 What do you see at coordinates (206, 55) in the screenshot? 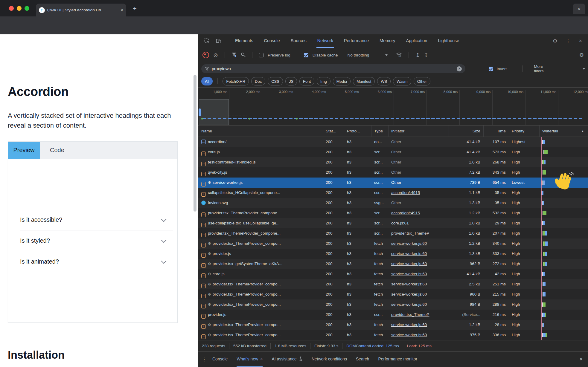
I see `record-network-log-button` at bounding box center [206, 55].